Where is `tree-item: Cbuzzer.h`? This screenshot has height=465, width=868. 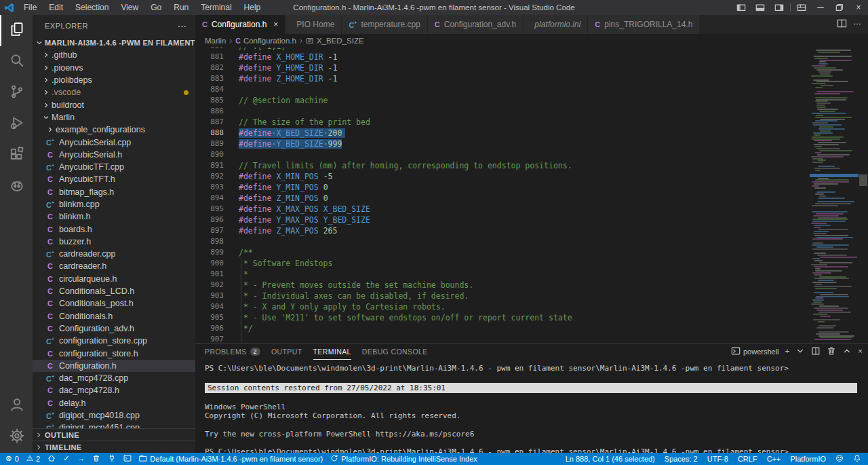 tree-item: Cbuzzer.h is located at coordinates (114, 242).